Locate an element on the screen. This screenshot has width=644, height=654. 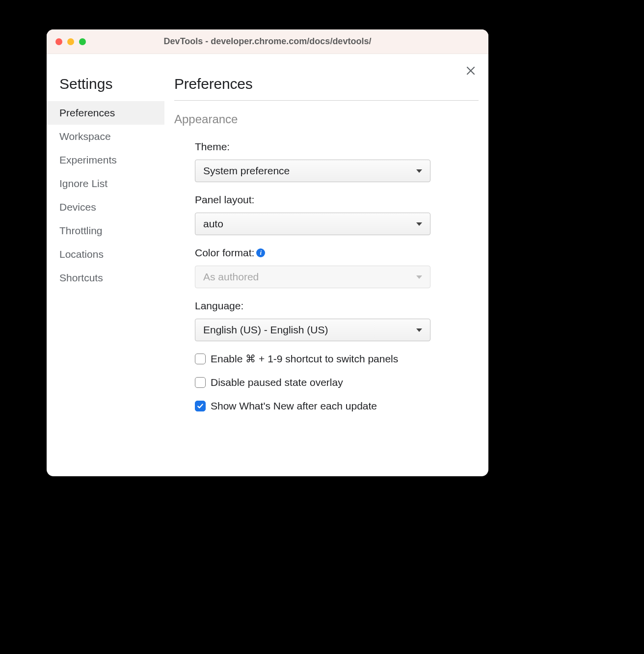
sidebar-item-label: Preferences is located at coordinates (87, 113).